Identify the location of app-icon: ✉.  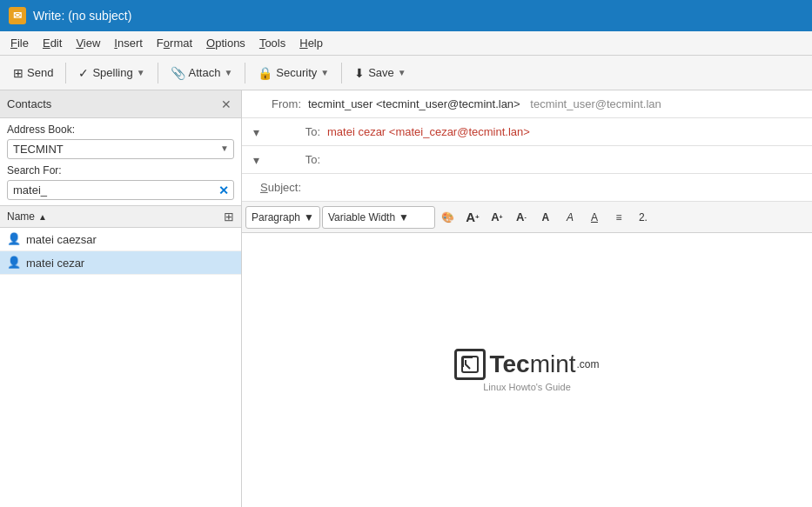
(17, 16).